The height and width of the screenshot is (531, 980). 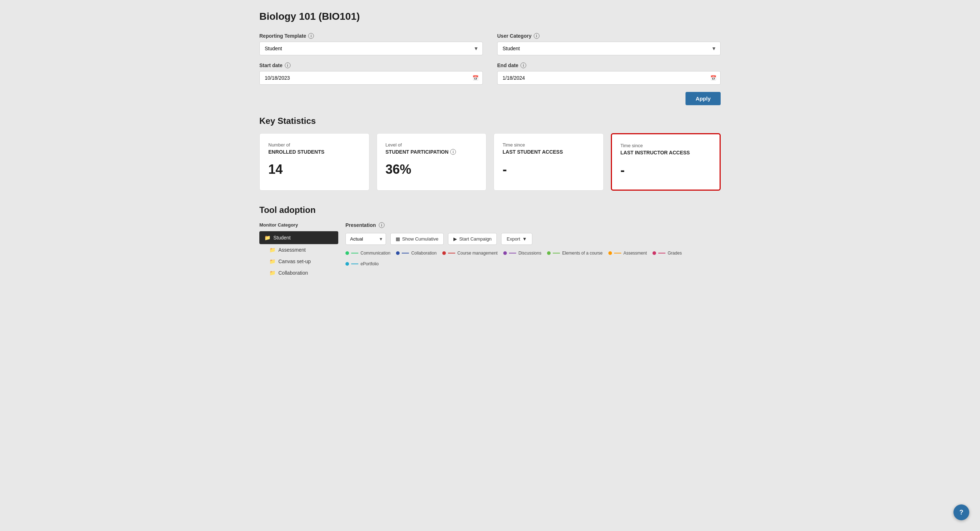 What do you see at coordinates (533, 225) in the screenshot?
I see `presentation-header: Presentation i` at bounding box center [533, 225].